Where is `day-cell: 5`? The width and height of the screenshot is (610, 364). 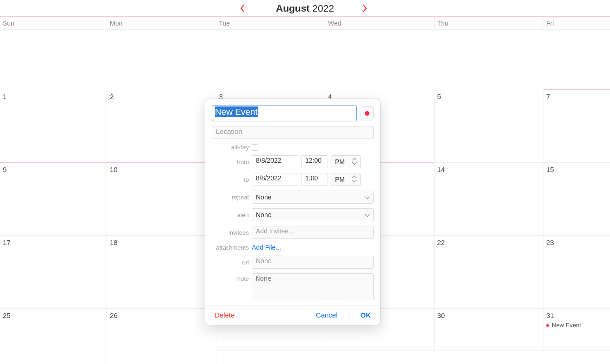
day-cell: 5 is located at coordinates (489, 126).